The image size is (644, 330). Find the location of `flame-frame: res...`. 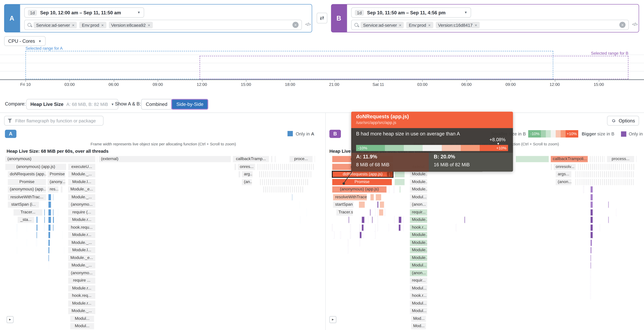

flame-frame: res... is located at coordinates (53, 189).